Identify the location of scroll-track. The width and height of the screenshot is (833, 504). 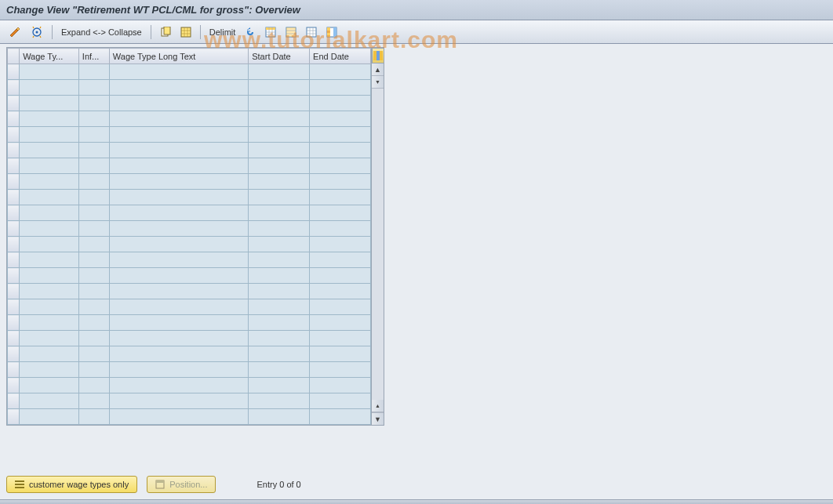
(378, 245).